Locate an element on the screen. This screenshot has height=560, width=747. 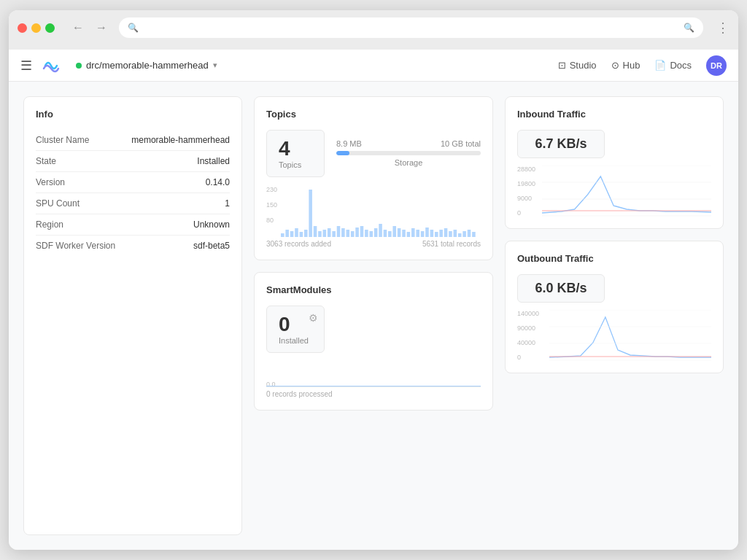
storage-total-label: 10 GB total is located at coordinates (461, 144).